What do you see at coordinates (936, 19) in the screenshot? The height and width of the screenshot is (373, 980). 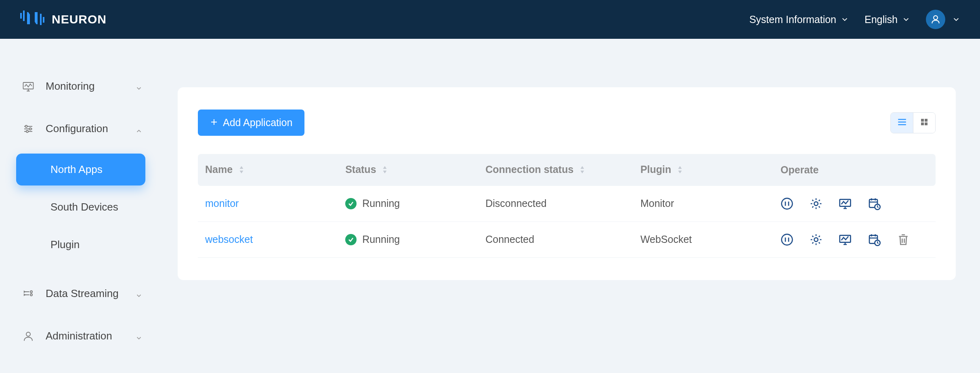 I see `avatar` at bounding box center [936, 19].